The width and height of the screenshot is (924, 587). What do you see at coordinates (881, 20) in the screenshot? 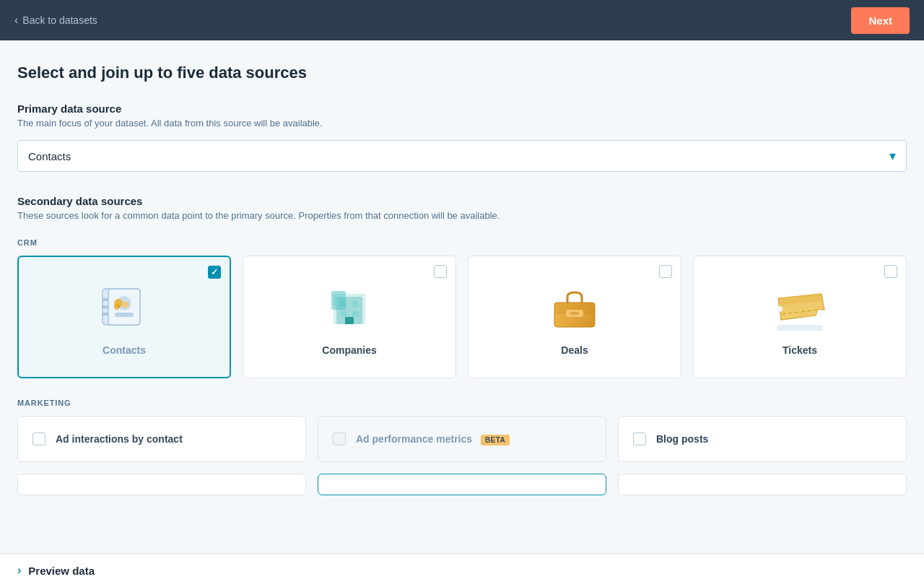
I see `next-button: Next` at bounding box center [881, 20].